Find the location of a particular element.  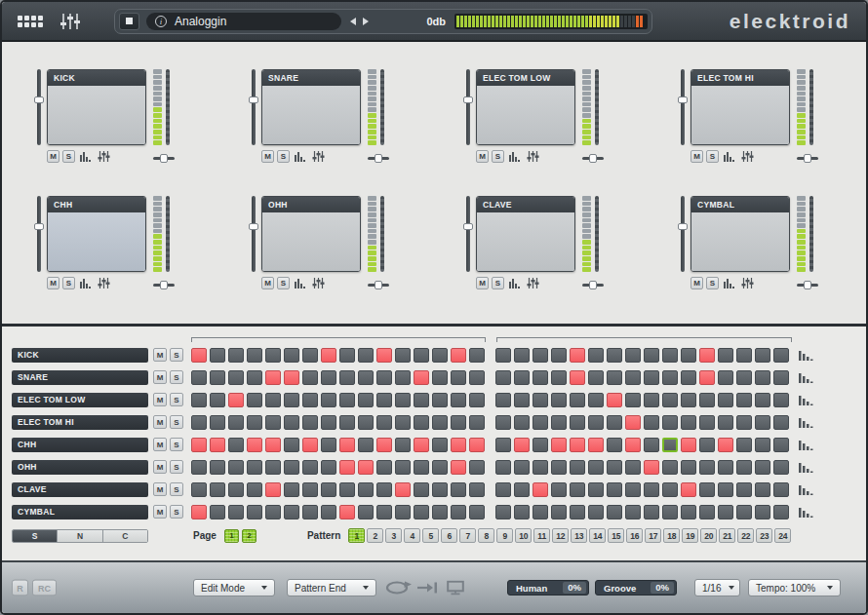

pattern-button-13: 13 is located at coordinates (579, 536).